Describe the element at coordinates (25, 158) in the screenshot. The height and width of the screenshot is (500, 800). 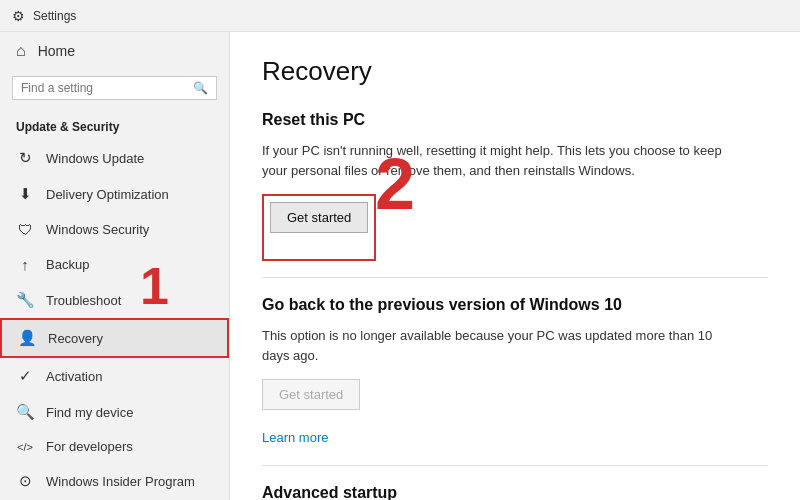
I see `windows-update-icon: ↻` at that location.